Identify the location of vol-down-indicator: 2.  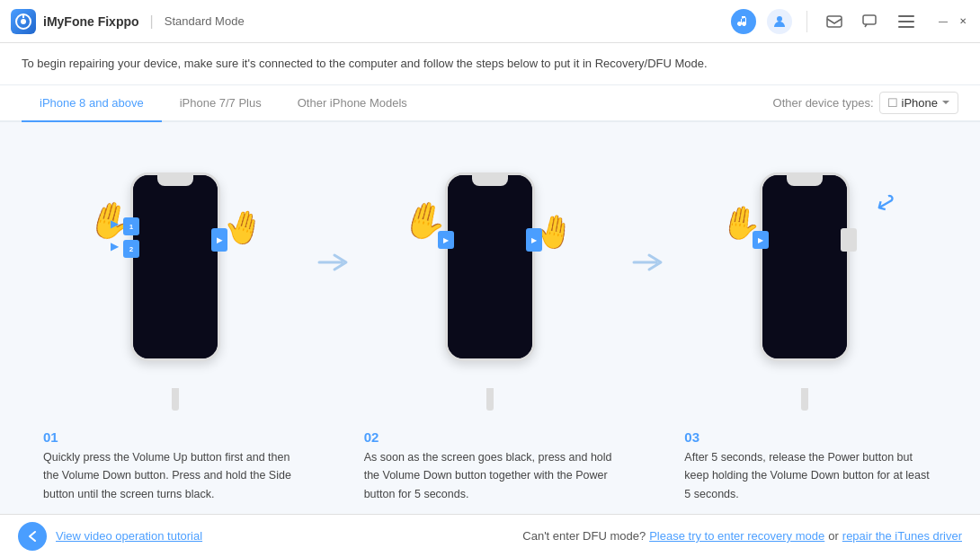
(131, 249).